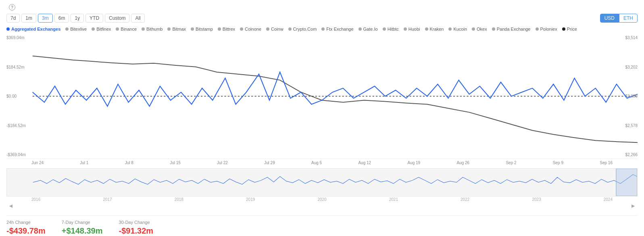 Image resolution: width=644 pixels, height=236 pixels. What do you see at coordinates (536, 199) in the screenshot?
I see `mini-x-axis-label: 2023` at bounding box center [536, 199].